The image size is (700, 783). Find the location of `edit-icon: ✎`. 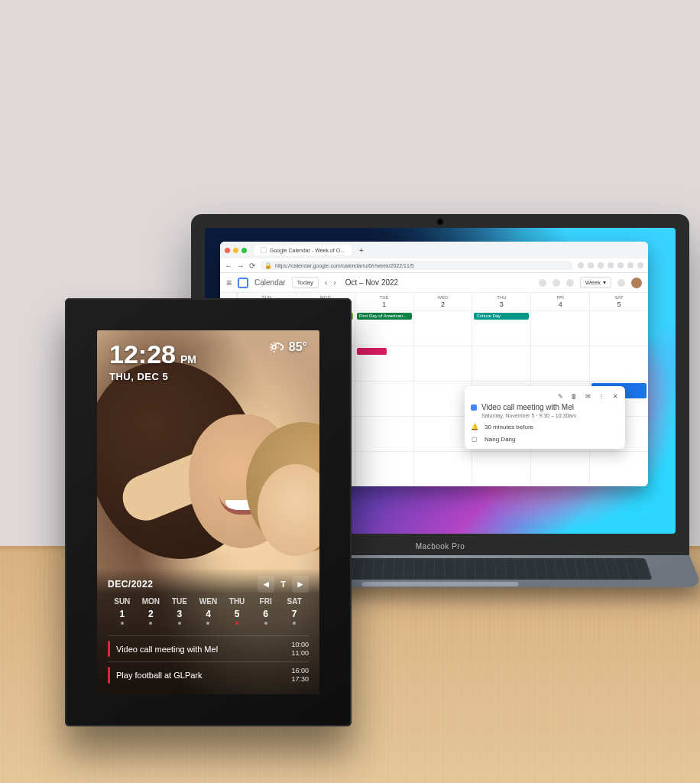

edit-icon: ✎ is located at coordinates (560, 396).